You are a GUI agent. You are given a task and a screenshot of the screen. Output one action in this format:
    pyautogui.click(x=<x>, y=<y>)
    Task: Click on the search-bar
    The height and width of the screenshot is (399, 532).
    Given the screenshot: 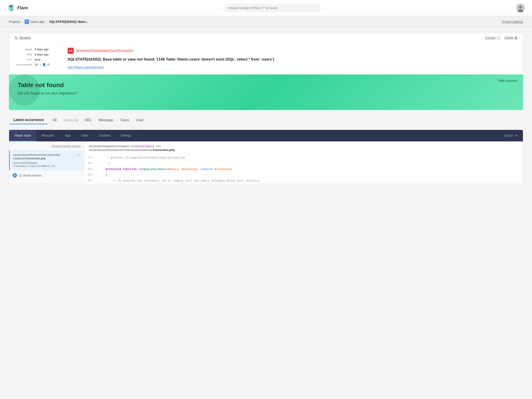 What is the action you would take?
    pyautogui.click(x=272, y=8)
    